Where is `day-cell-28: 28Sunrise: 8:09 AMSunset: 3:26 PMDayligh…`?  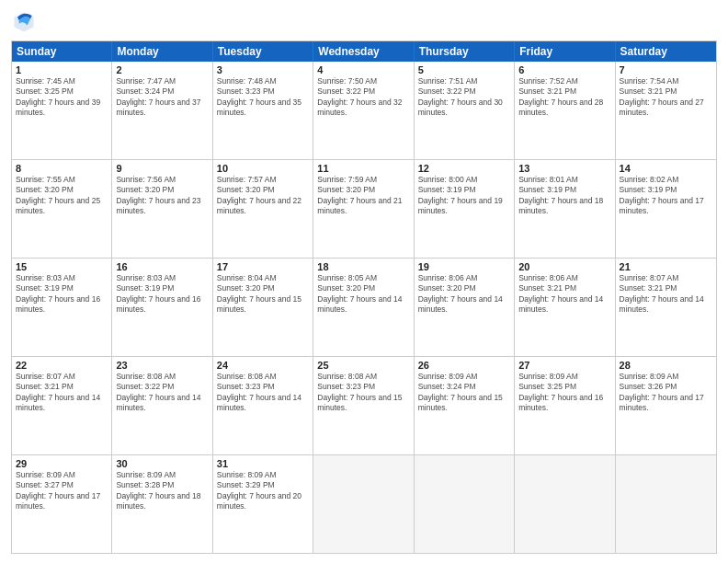
day-cell-28: 28Sunrise: 8:09 AMSunset: 3:26 PMDayligh… is located at coordinates (665, 406).